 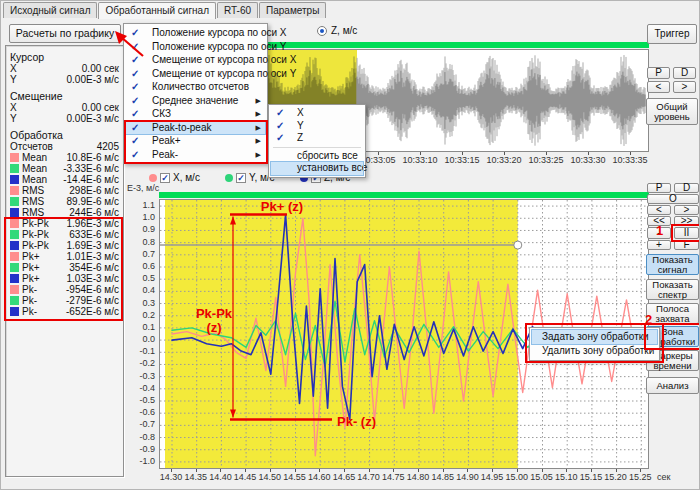 I want to click on trigger-button: Триггер, so click(x=672, y=34).